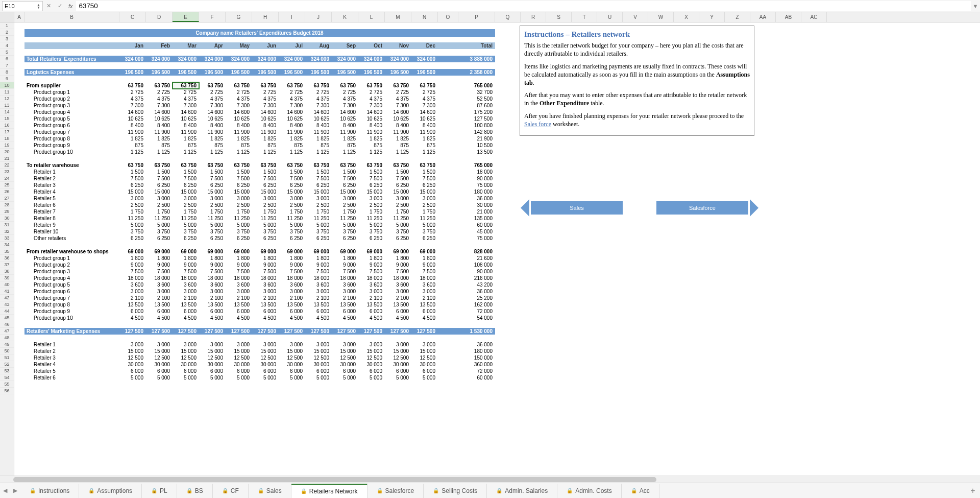 The height and width of the screenshot is (498, 980). I want to click on tab-cf: 🔒CF, so click(231, 491).